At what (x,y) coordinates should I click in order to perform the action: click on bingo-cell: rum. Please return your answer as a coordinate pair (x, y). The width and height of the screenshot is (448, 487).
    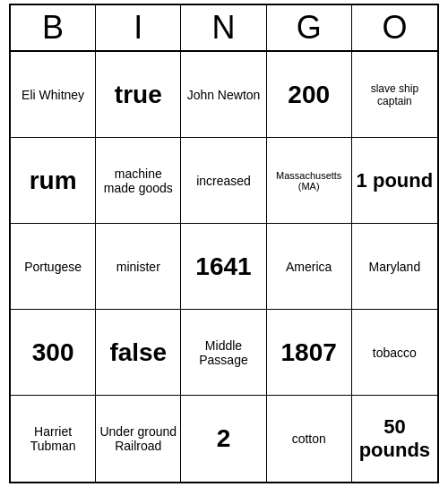
    Looking at the image, I should click on (54, 181).